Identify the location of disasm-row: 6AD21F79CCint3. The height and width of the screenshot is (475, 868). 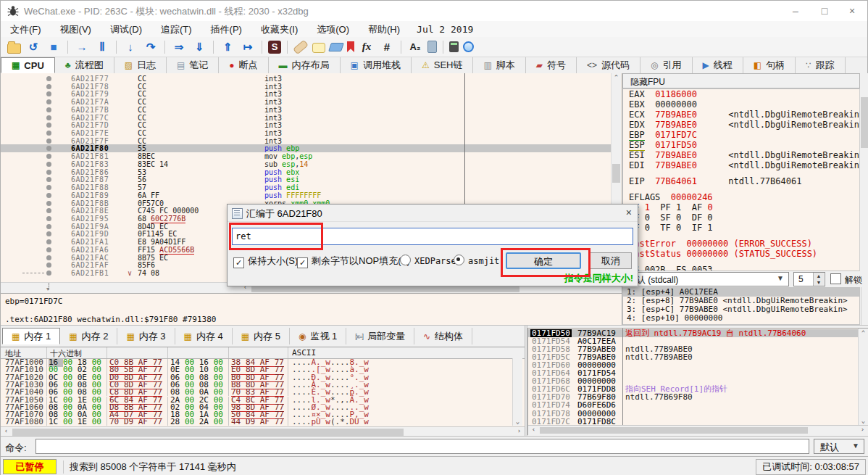
(307, 94).